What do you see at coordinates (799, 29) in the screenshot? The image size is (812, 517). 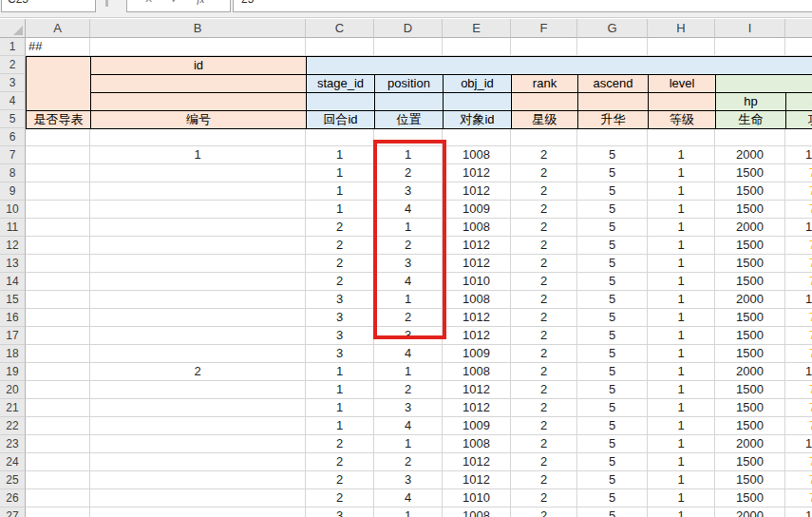 I see `col-header-J: J` at bounding box center [799, 29].